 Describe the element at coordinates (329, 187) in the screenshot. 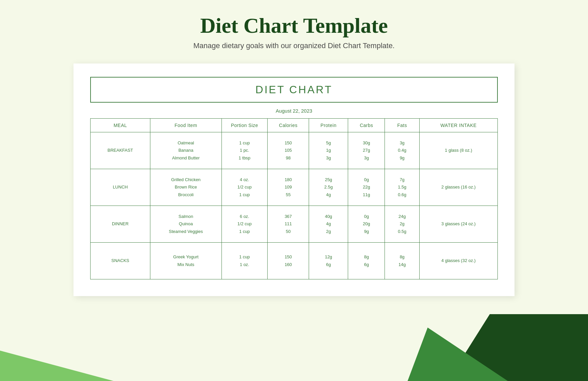

I see `protein-values: 25g2.5g4g` at that location.